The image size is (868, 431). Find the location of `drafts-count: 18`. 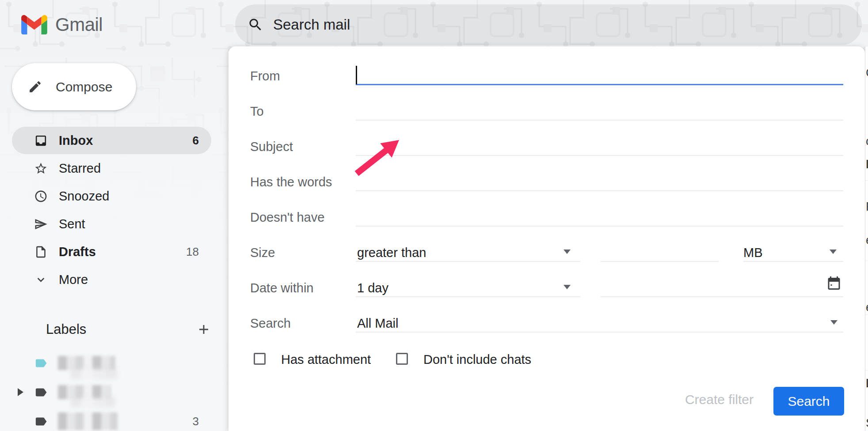

drafts-count: 18 is located at coordinates (193, 252).